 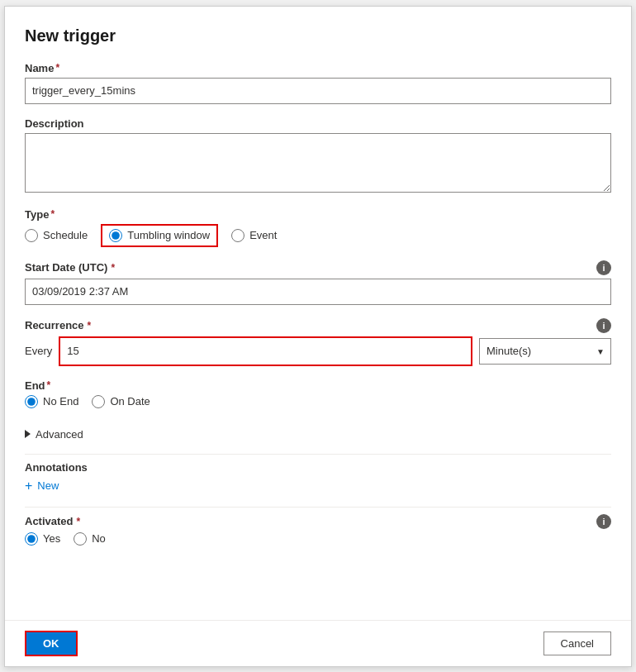 What do you see at coordinates (318, 539) in the screenshot?
I see `activated-options-row: Yes No` at bounding box center [318, 539].